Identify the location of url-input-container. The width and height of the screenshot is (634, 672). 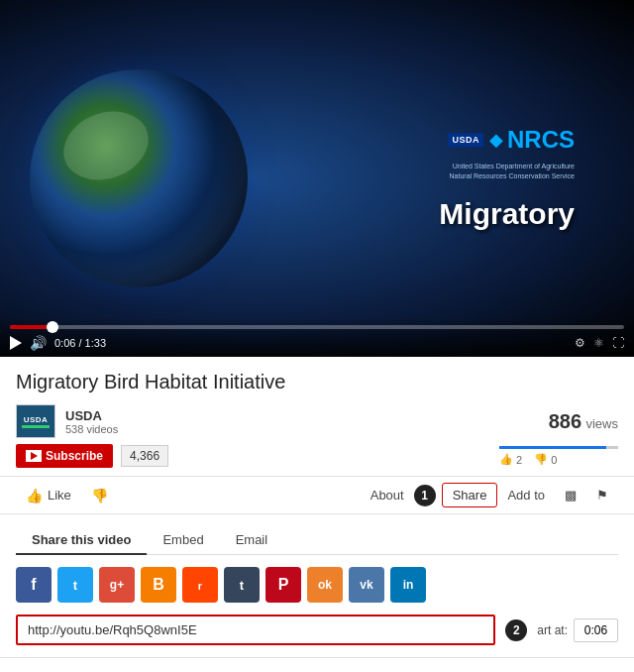
(256, 630).